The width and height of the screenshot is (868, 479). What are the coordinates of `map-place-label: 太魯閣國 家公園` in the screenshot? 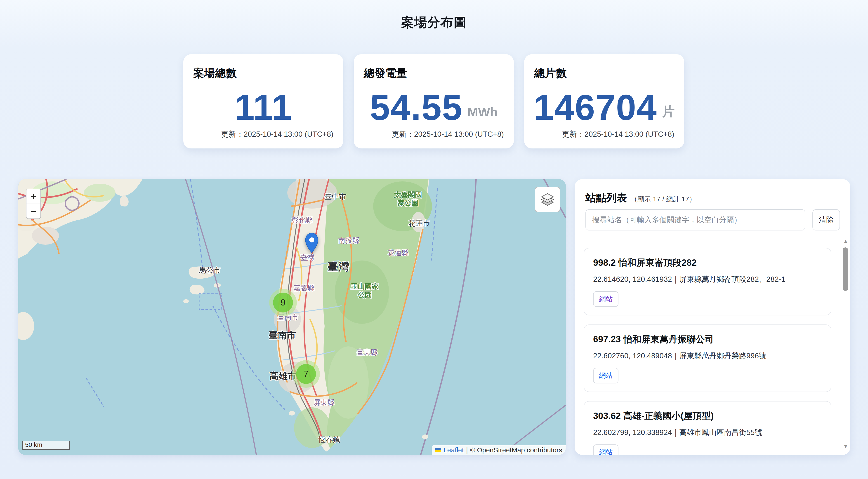 It's located at (408, 199).